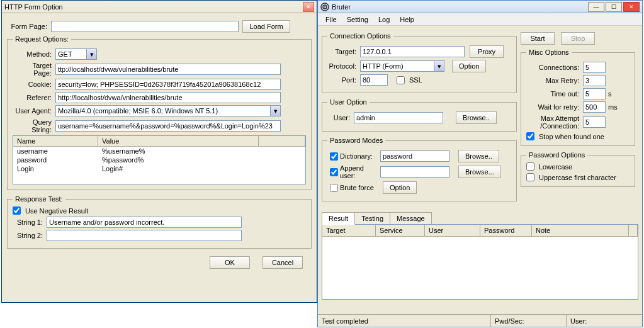  Describe the element at coordinates (594, 67) in the screenshot. I see `connections-input` at that location.